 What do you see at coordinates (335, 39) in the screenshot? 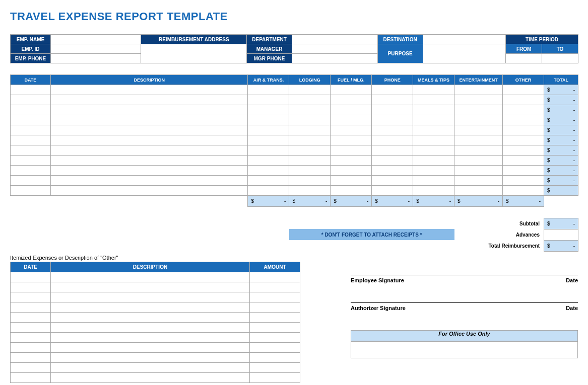
I see `input-department` at bounding box center [335, 39].